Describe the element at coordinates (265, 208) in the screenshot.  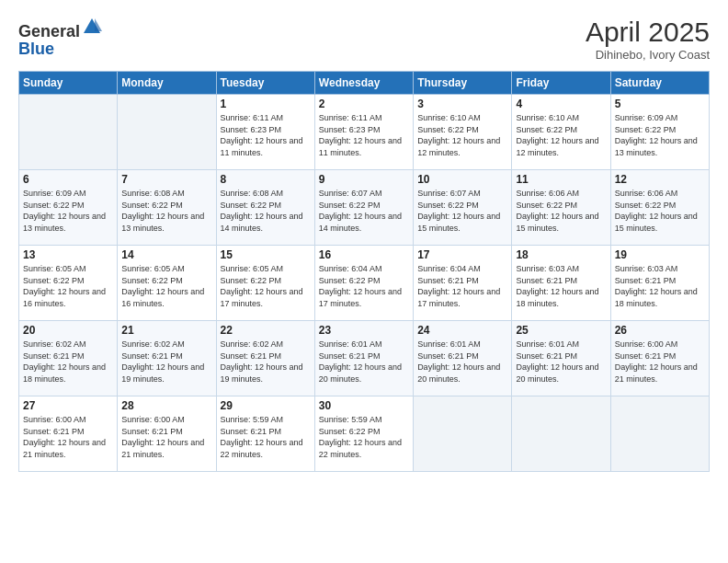
I see `calendar-cell: 8Sunrise: 6:08 AM Sunset: 6:22 PM Daylig…` at that location.